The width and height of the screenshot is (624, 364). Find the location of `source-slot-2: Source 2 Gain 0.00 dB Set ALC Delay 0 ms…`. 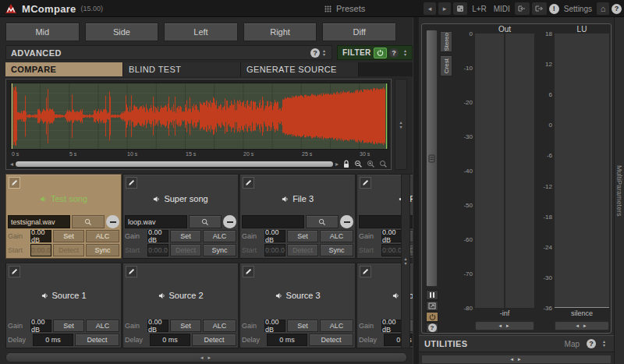

source-slot-2: Source 2 Gain 0.00 dB Set ALC Delay 0 ms… is located at coordinates (181, 306).